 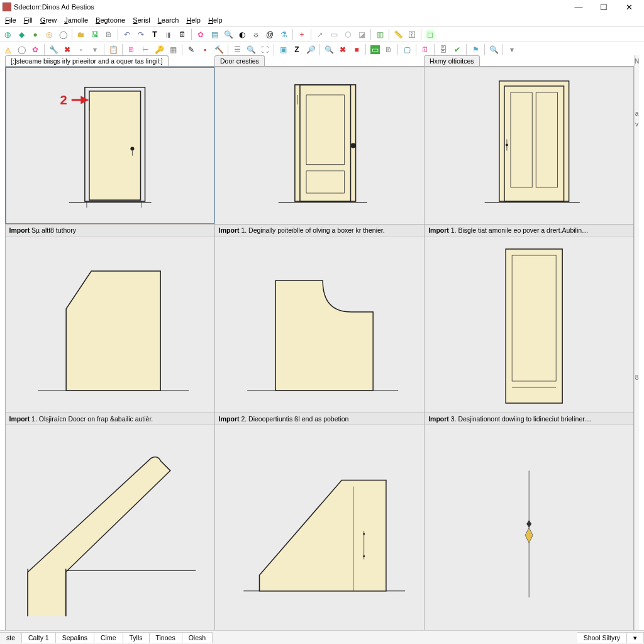 I want to click on cell-r2c1: Import Sµ altt8 tuthory, so click(x=110, y=318).